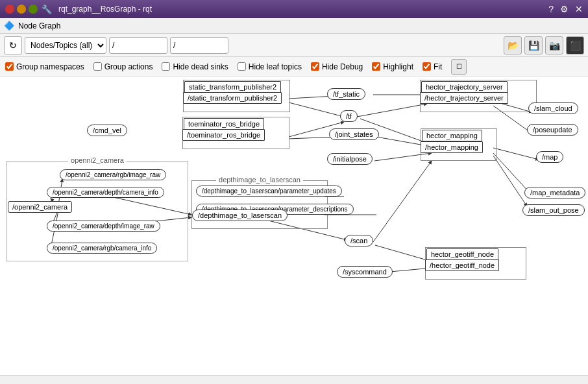 The image size is (588, 384). I want to click on openni2-camera-node: /openni2_camera, so click(40, 207).